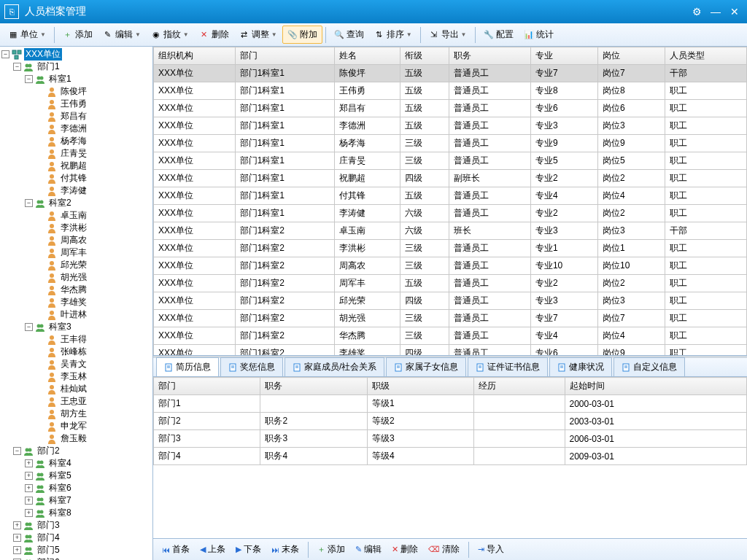 This screenshot has height=560, width=747. I want to click on tree-node: −科室1, so click(76, 79).